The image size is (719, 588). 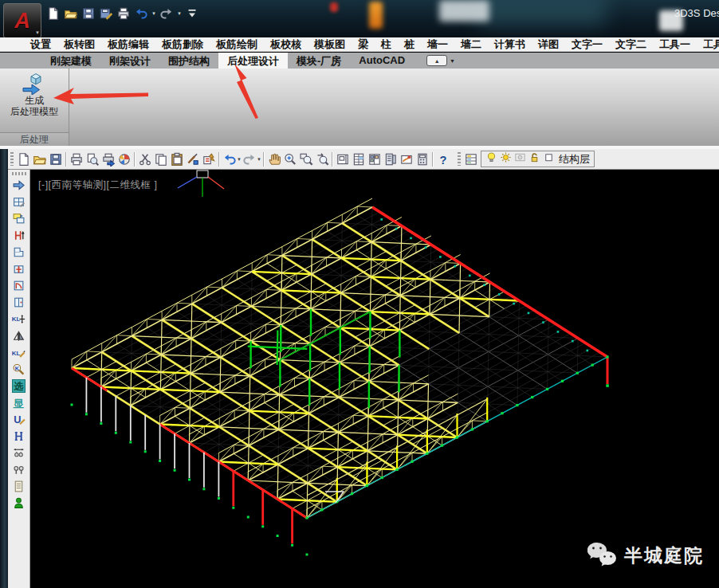 I want to click on menu-item-0: 设置, so click(x=41, y=45).